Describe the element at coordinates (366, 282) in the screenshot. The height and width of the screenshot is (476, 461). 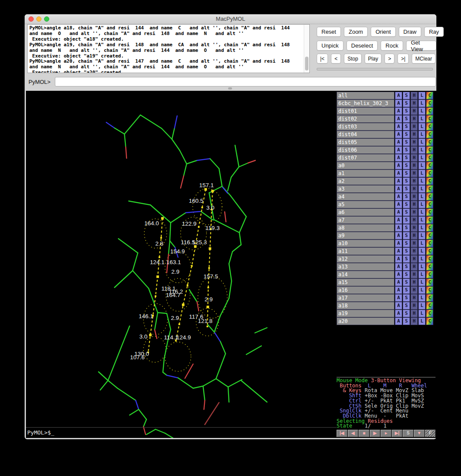
I see `object-name-a15: a15` at that location.